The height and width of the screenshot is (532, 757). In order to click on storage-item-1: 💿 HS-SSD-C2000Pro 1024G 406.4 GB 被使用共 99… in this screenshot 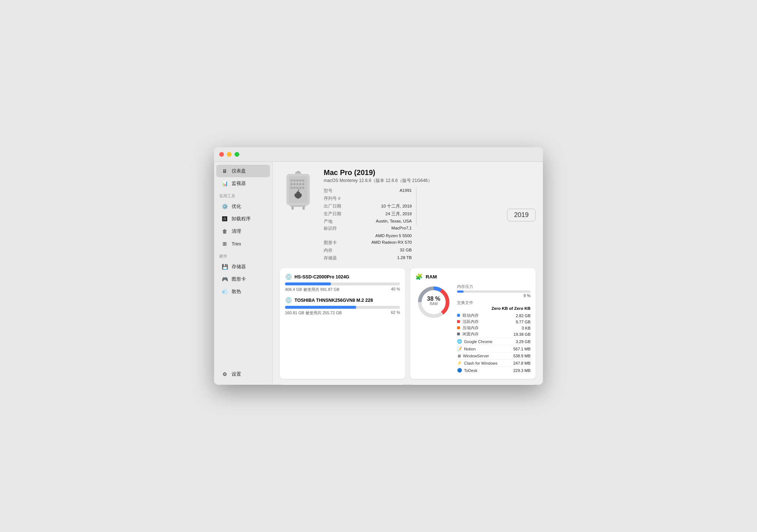, I will do `click(343, 283)`.